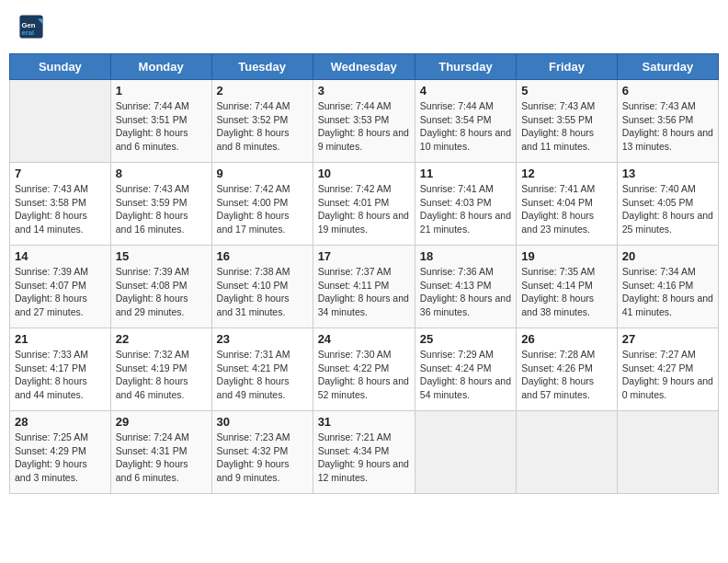  I want to click on day-number: 9, so click(263, 173).